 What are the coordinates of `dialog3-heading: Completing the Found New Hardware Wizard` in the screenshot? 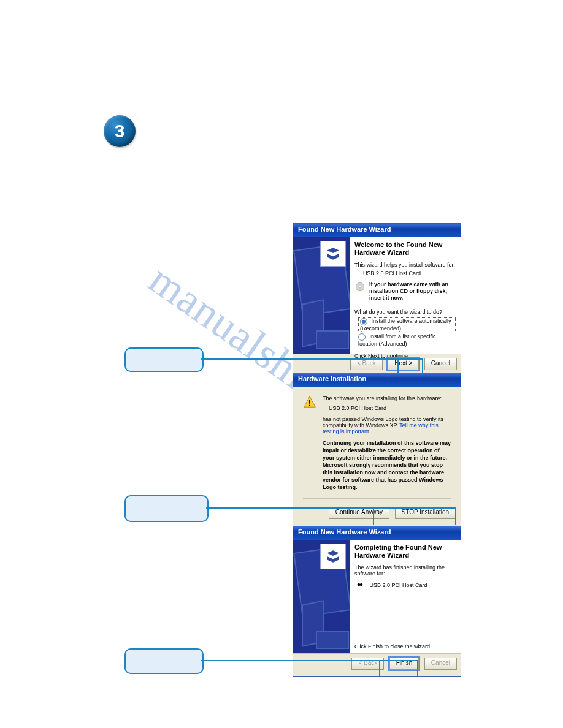 It's located at (405, 552).